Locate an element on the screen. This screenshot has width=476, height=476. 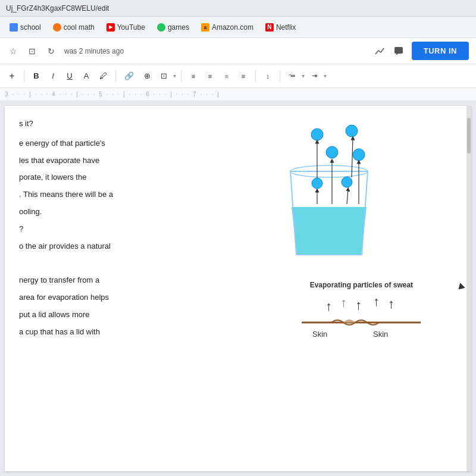
skin-diagram: ↑ ↑ ↑ ↑ ↑ Skin Skin is located at coordinates (362, 322).